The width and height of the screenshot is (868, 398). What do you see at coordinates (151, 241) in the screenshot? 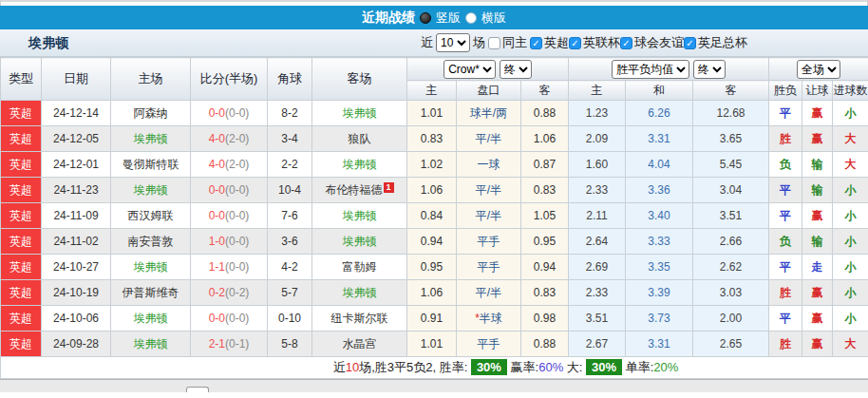
I see `home-team: 南安普敦` at bounding box center [151, 241].